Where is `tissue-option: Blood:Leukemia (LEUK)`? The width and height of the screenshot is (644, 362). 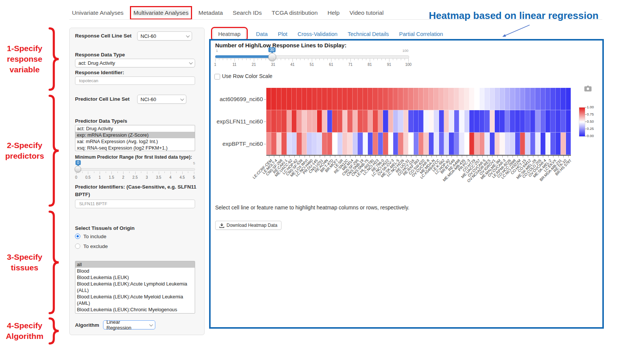
tissue-option: Blood:Leukemia (LEUK) is located at coordinates (135, 277).